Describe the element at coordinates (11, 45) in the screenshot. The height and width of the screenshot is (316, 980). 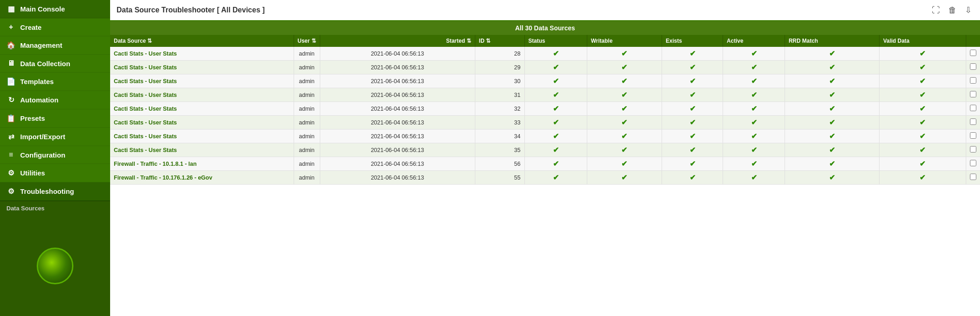
I see `management-icon: 🏠` at that location.